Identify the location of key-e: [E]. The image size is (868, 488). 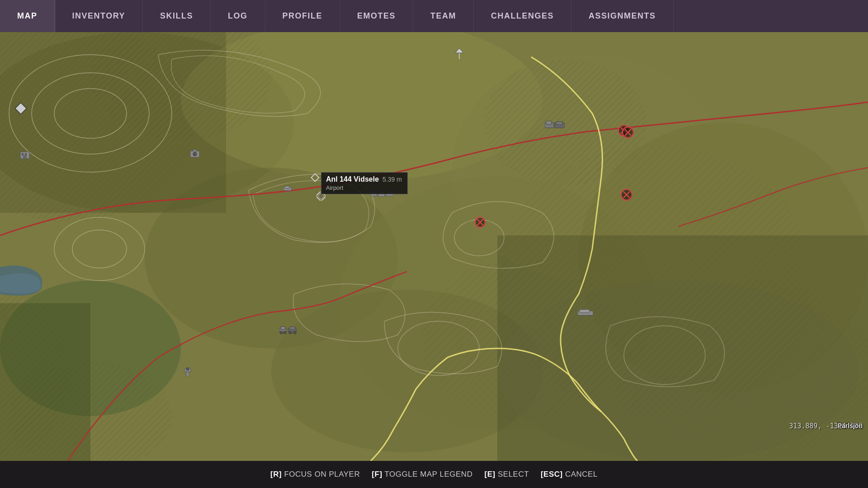
(490, 474).